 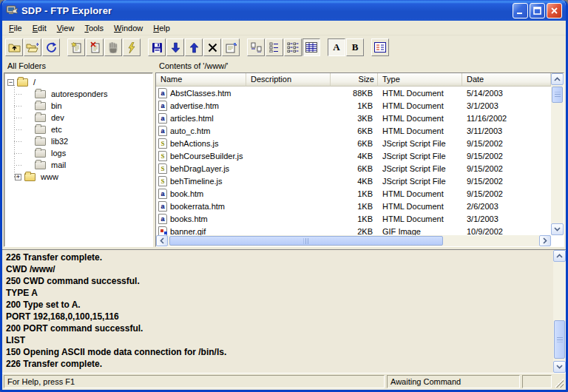 I want to click on menu-item: View, so click(x=66, y=28).